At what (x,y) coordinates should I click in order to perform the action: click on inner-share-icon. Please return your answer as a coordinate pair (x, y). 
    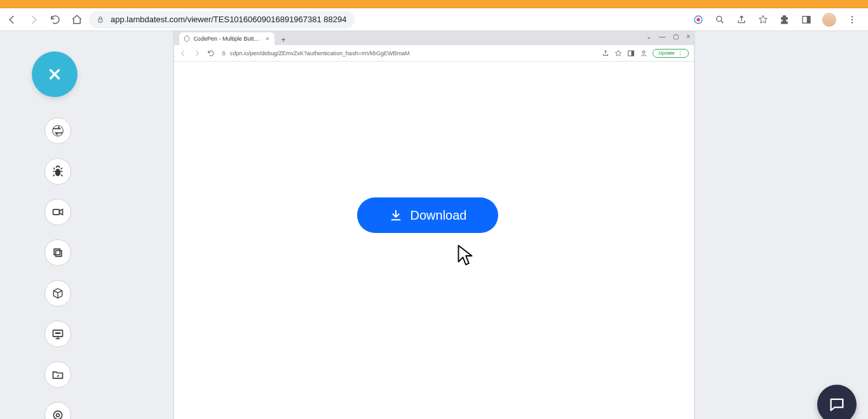
    Looking at the image, I should click on (606, 53).